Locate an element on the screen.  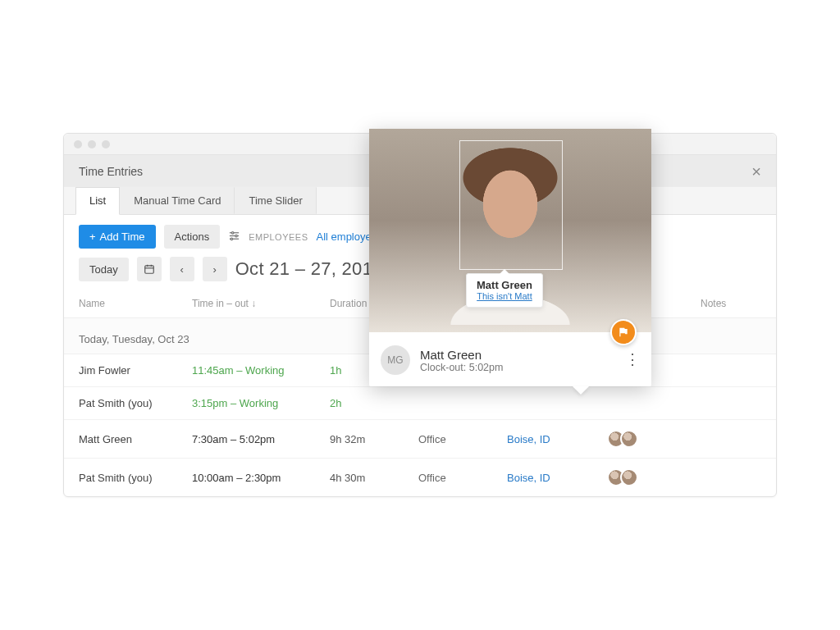
close-icon: × is located at coordinates (756, 171).